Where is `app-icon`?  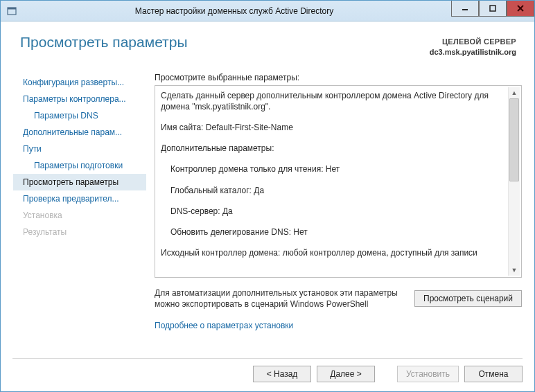 app-icon is located at coordinates (12, 11).